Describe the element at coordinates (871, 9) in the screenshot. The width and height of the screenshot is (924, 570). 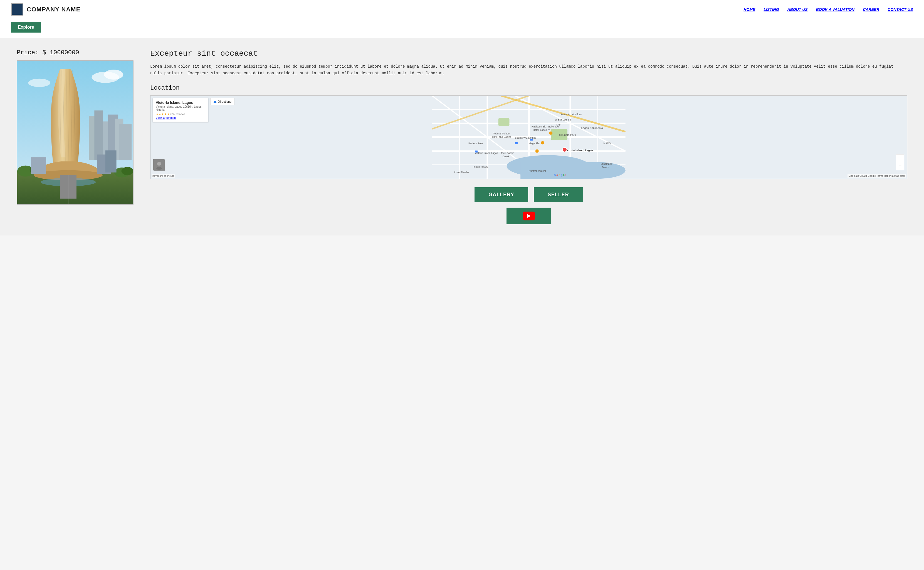
I see `nav-career: CAREER` at that location.